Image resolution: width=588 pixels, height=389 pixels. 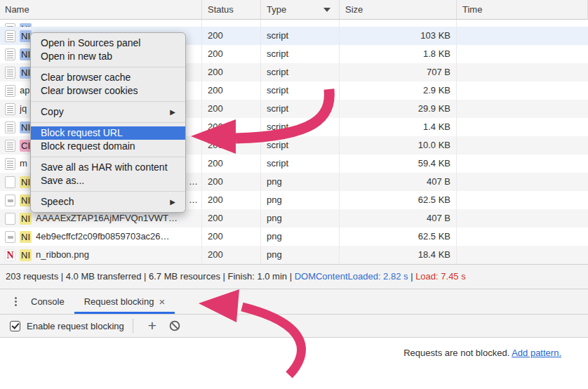 I want to click on context-menu: Open in Sources panel Open in new tab Cl…, so click(x=108, y=122).